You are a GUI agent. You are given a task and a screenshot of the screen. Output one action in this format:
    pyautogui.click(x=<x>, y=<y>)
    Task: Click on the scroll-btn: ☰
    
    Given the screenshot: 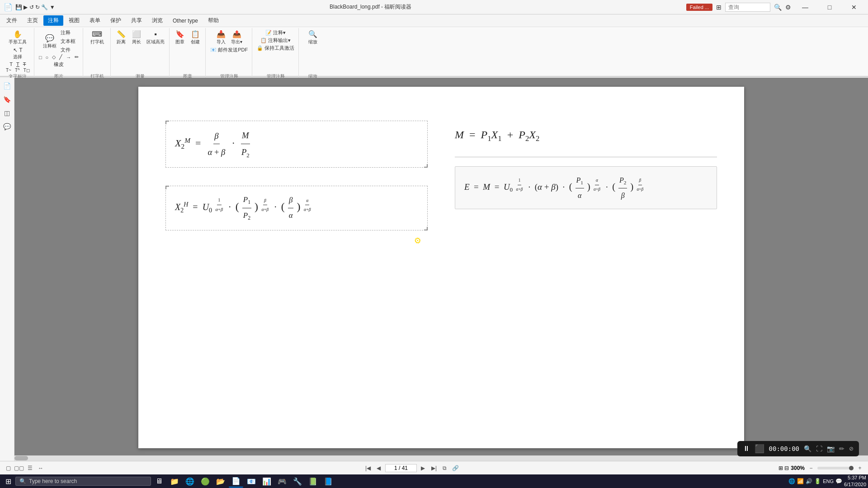 What is the action you would take?
    pyautogui.click(x=30, y=468)
    